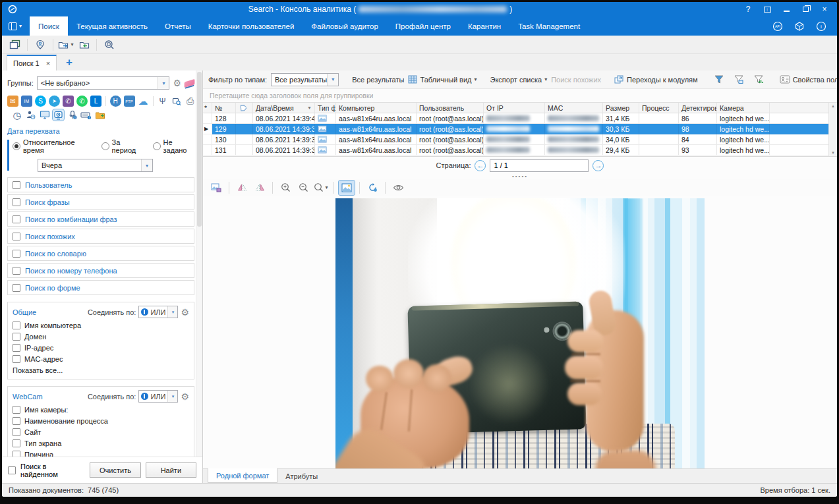  What do you see at coordinates (101, 432) in the screenshot?
I see `webcam-site: Сайт` at bounding box center [101, 432].